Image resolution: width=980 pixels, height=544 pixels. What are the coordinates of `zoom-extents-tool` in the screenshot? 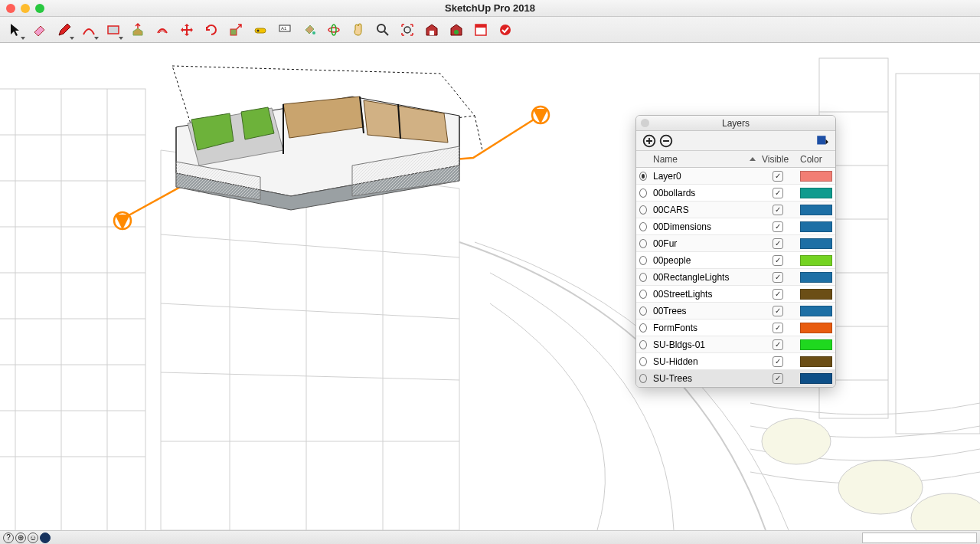 It's located at (407, 30).